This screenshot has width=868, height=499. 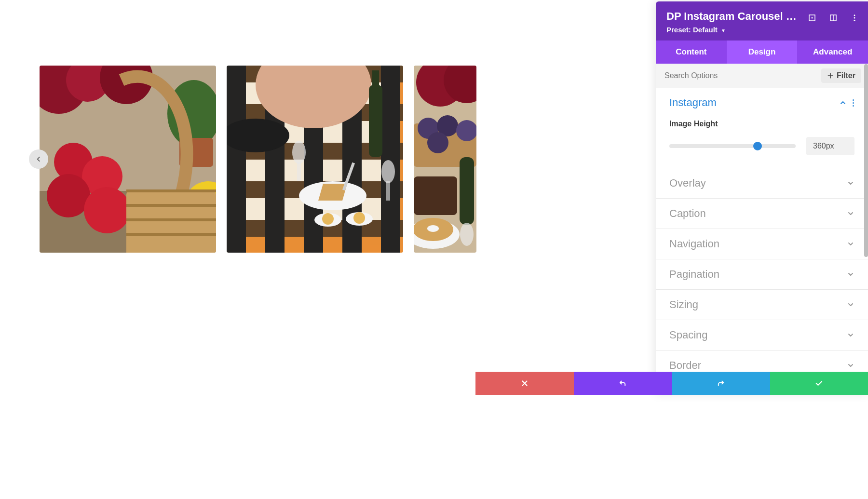 What do you see at coordinates (623, 383) in the screenshot?
I see `undo-button` at bounding box center [623, 383].